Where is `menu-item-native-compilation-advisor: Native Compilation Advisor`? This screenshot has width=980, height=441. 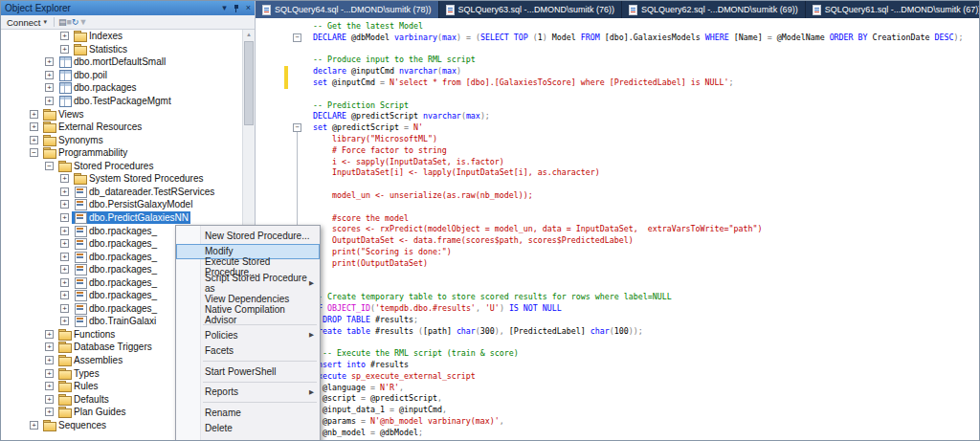
menu-item-native-compilation-advisor: Native Compilation Advisor is located at coordinates (248, 316).